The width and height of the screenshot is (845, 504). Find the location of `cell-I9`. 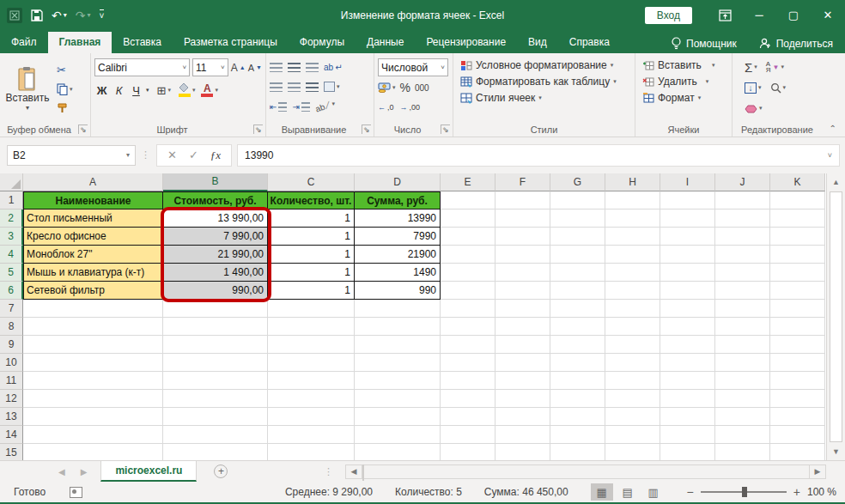

cell-I9 is located at coordinates (688, 345).